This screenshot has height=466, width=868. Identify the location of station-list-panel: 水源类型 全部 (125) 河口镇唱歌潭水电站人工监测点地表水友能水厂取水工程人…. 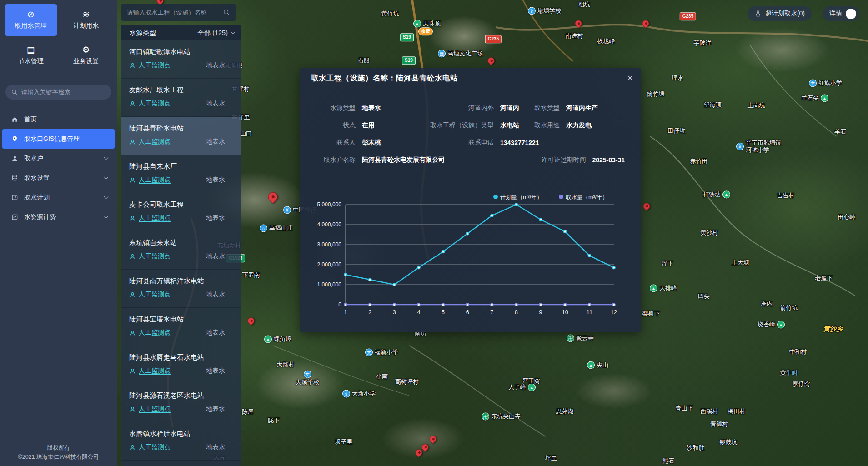
(181, 246).